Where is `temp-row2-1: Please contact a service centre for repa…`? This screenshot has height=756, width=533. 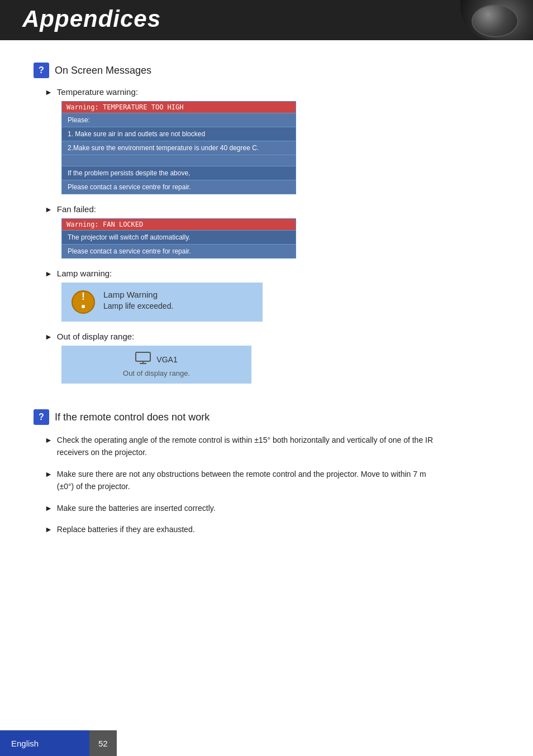 temp-row2-1: Please contact a service centre for repa… is located at coordinates (179, 186).